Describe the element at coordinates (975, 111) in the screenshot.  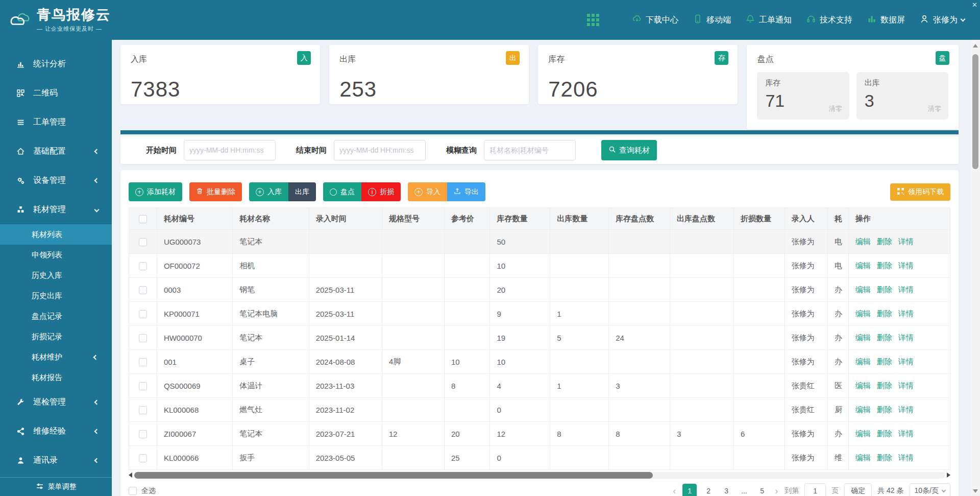
I see `vscroll-thumb` at that location.